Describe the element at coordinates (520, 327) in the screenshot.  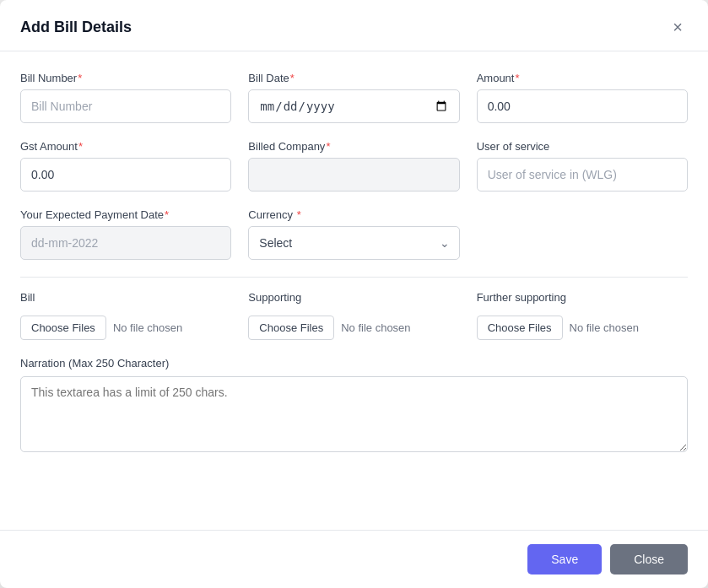
I see `further-supporting-choose-files-button: Choose Files` at that location.